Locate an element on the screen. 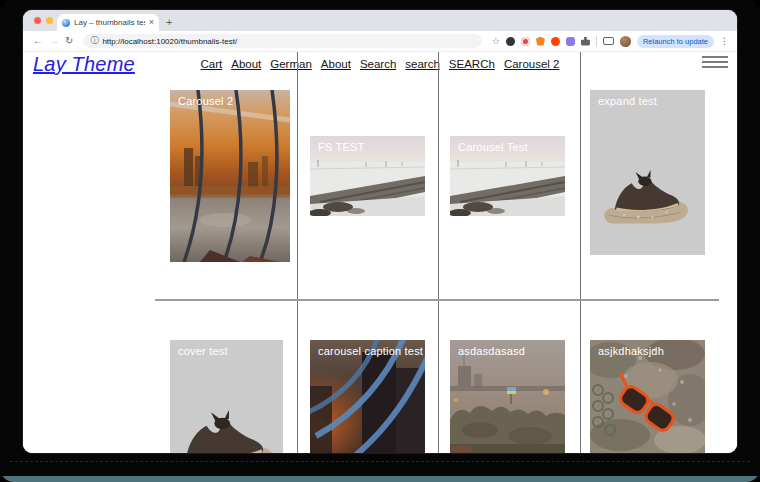 Image resolution: width=760 pixels, height=482 pixels. browser-tab: Lay – thumbnails test × is located at coordinates (108, 22).